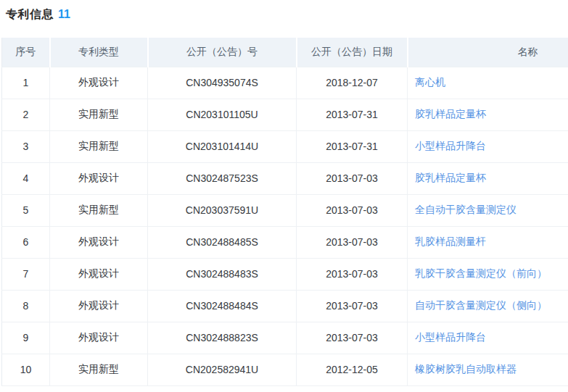 This screenshot has height=392, width=568. What do you see at coordinates (26, 210) in the screenshot?
I see `cell-index: 5` at bounding box center [26, 210].